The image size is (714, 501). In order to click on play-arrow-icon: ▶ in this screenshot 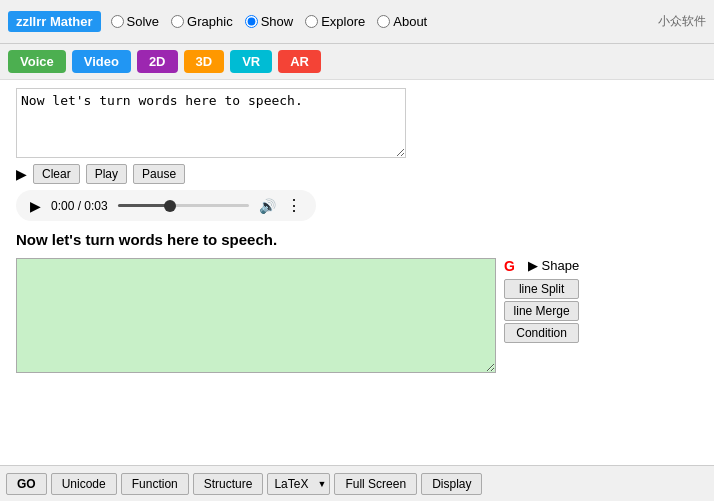, I will do `click(22, 174)`.